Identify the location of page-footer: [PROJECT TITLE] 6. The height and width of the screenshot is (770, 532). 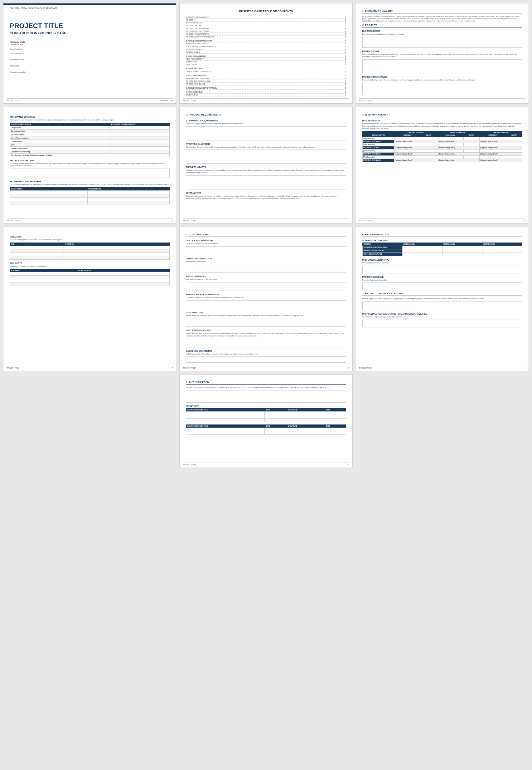
(442, 220).